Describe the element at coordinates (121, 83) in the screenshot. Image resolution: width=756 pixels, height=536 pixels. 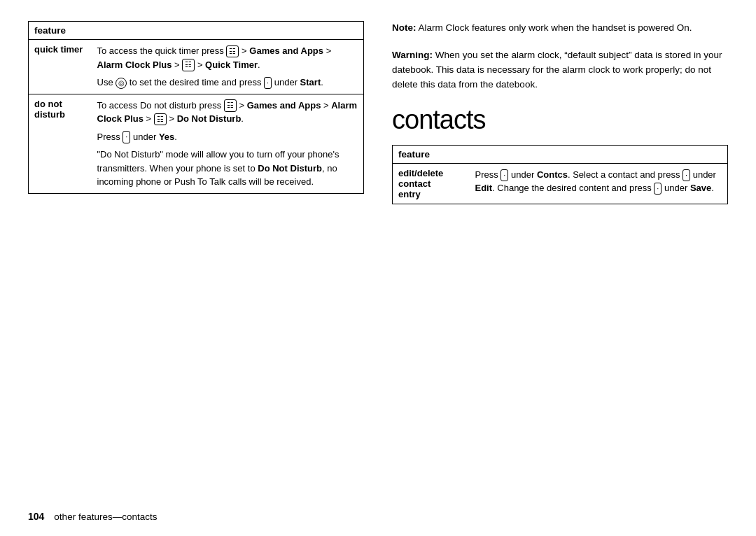
I see `nav-icon: ◎` at that location.